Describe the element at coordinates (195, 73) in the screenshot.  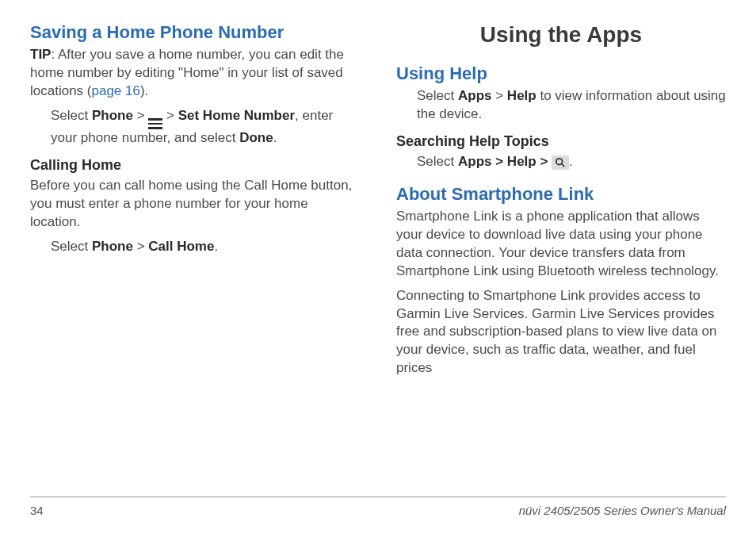
I see `tip-paragraph: TIP: After you save a home number, you c…` at that location.